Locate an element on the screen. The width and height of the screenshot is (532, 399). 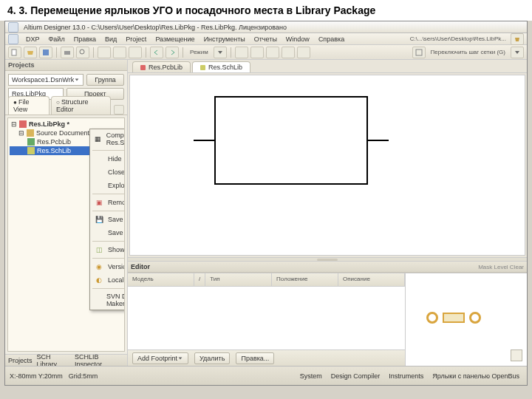
cut-icon is located at coordinates (104, 52).